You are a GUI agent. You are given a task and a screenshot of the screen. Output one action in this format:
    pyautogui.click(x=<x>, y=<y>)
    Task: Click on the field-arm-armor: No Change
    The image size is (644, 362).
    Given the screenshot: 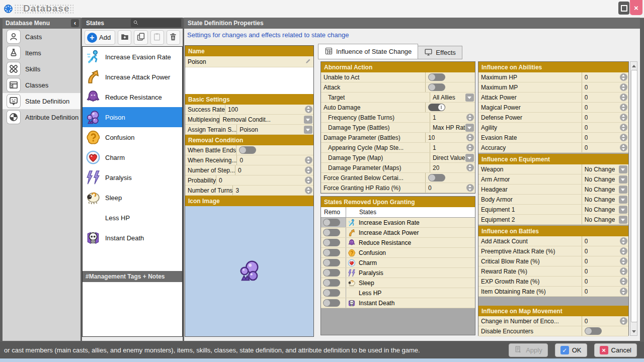 What is the action you would take?
    pyautogui.click(x=605, y=179)
    